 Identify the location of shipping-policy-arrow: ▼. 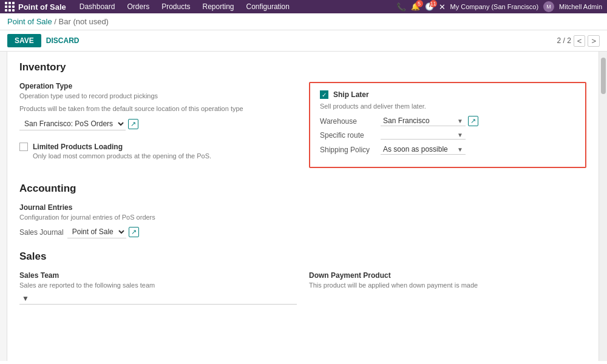
(460, 149).